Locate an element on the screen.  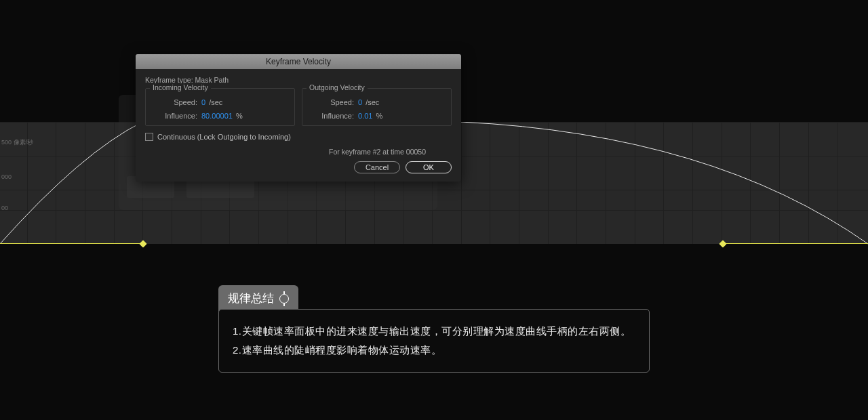
summary-tab: 规律总结 is located at coordinates (258, 298).